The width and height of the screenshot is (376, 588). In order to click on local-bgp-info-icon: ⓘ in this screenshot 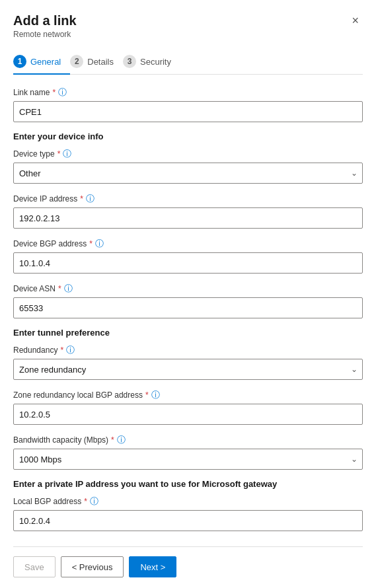, I will do `click(94, 501)`.